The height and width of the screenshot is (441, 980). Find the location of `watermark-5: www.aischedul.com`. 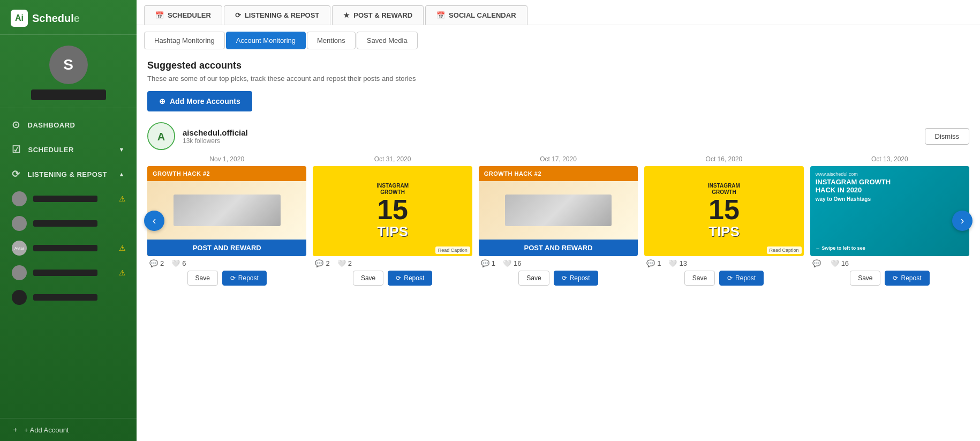

watermark-5: www.aischedul.com is located at coordinates (890, 174).